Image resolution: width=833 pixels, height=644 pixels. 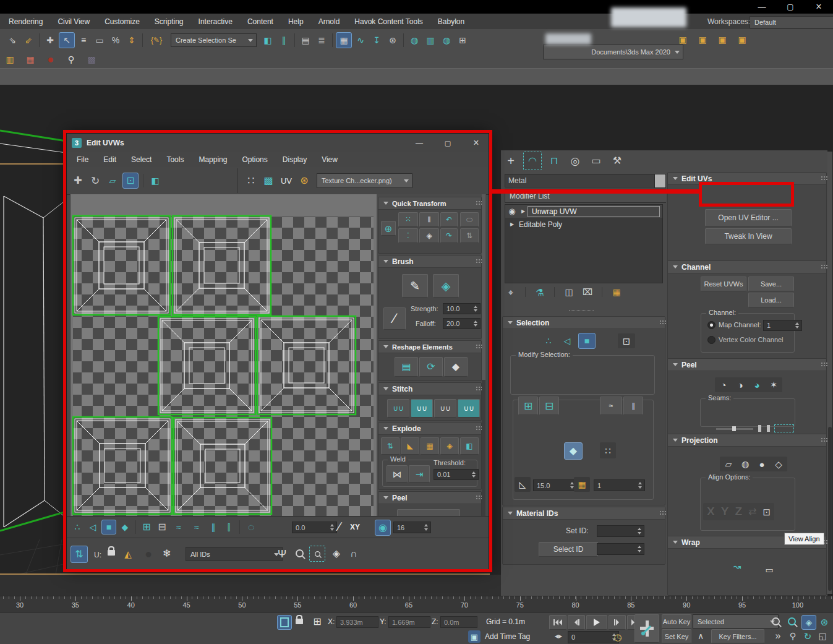 What do you see at coordinates (554, 161) in the screenshot?
I see `tab-hierarchy-icon: ⊓` at bounding box center [554, 161].